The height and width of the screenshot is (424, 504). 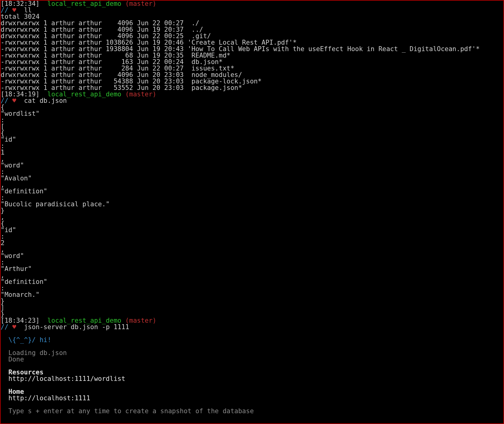 I want to click on cat-output-line: "Bucolic paradisical place.", so click(x=55, y=204).